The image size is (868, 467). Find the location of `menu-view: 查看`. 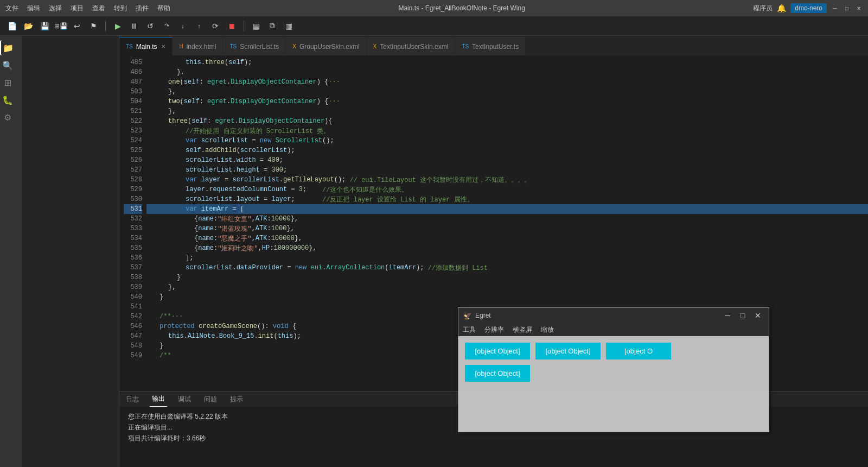

menu-view: 查看 is located at coordinates (99, 9).